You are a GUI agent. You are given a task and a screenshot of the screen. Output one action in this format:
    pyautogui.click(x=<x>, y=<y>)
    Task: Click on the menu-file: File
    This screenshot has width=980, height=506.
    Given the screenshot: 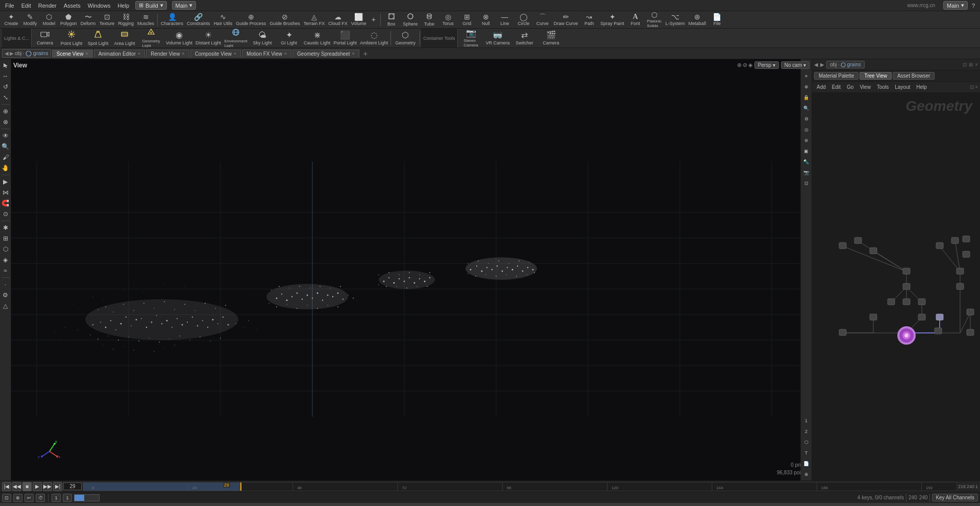 What is the action you would take?
    pyautogui.click(x=10, y=6)
    